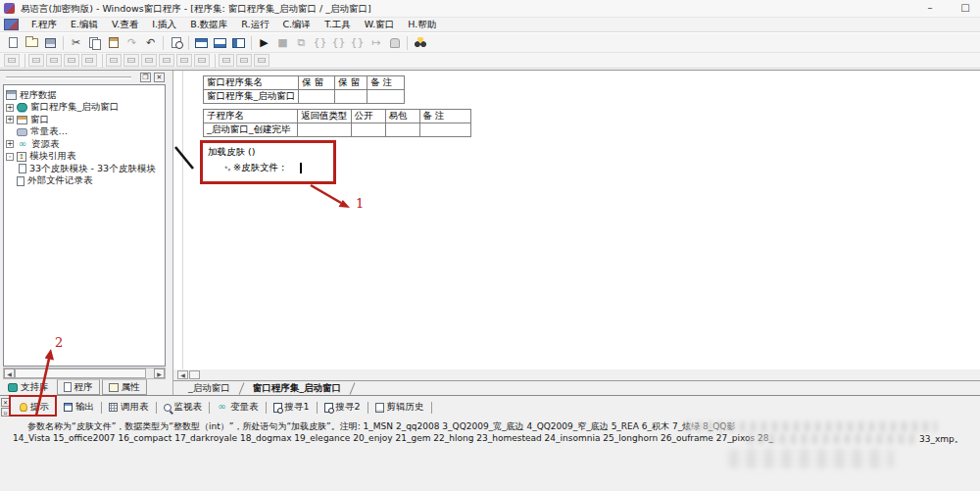  What do you see at coordinates (302, 43) in the screenshot?
I see `debug-window-button: ⧉` at bounding box center [302, 43].